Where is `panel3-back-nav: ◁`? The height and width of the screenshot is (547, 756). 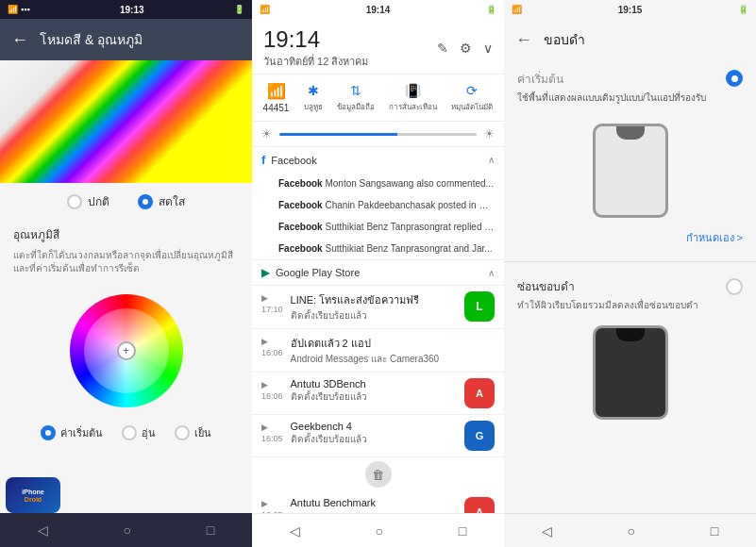
panel3-back-nav: ◁ is located at coordinates (547, 531).